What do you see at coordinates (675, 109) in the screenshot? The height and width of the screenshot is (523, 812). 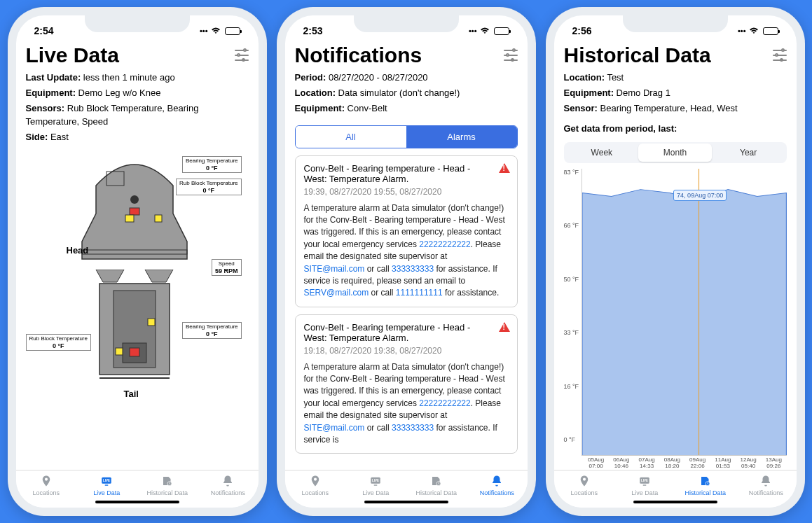 I see `meta-line: Sensor: Bearing Temperature, Head, West` at bounding box center [675, 109].